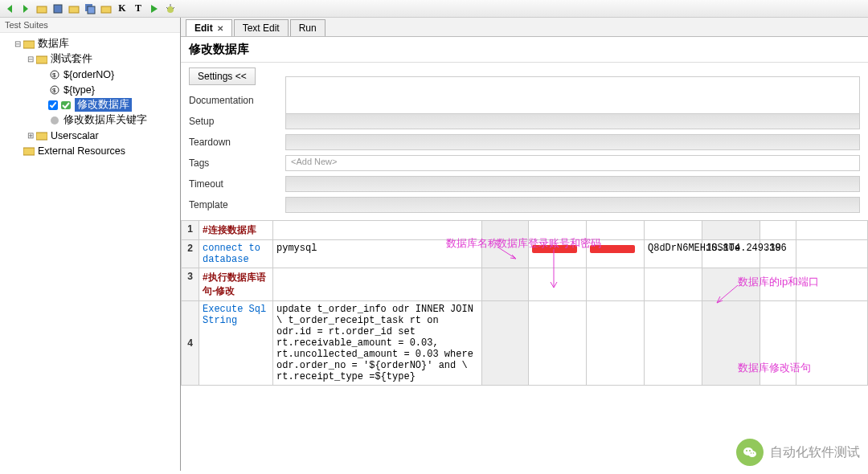 This screenshot has height=474, width=868. Describe the element at coordinates (798, 452) in the screenshot. I see `watermark: 自动化软件测试` at that location.